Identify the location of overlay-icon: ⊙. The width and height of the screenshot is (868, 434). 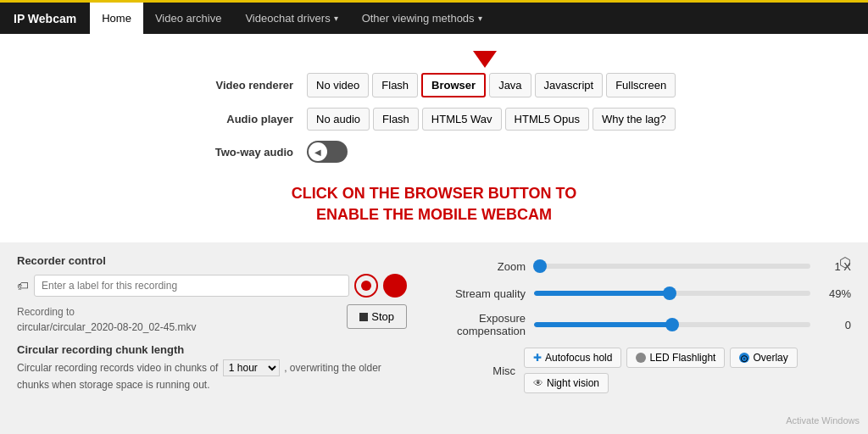
(744, 358).